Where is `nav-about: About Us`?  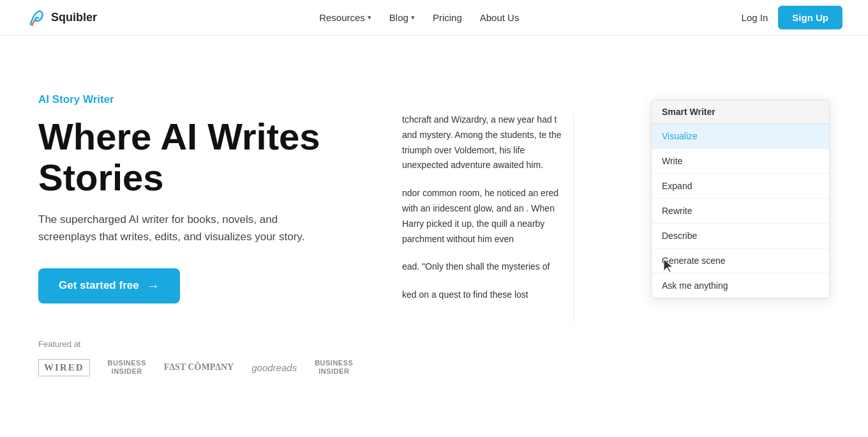 nav-about: About Us is located at coordinates (500, 18).